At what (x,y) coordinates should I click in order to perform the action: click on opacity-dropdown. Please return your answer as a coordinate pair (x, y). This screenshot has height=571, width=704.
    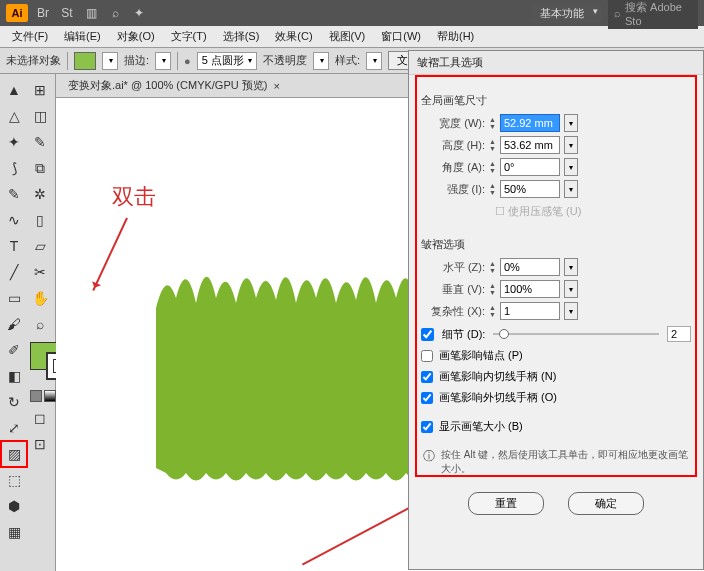
    Looking at the image, I should click on (321, 61).